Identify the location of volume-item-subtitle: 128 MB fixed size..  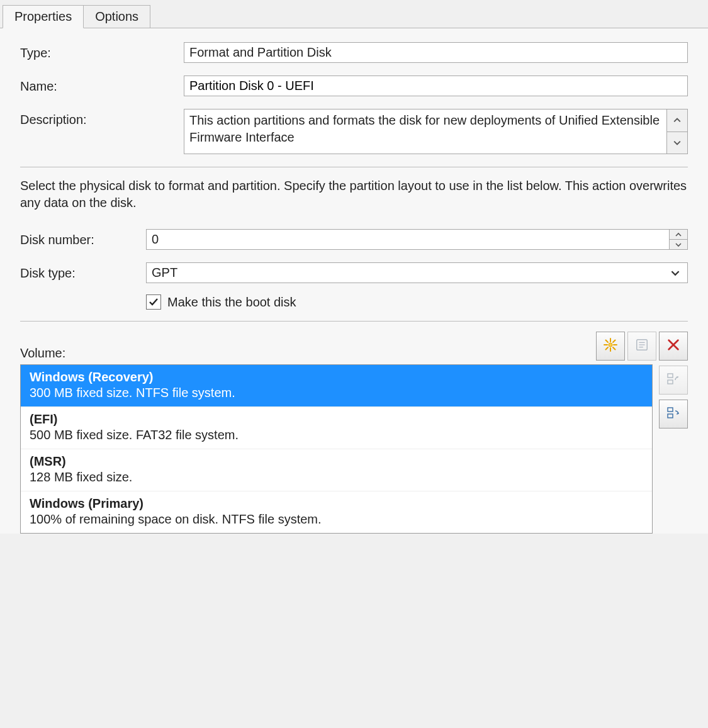
(336, 477).